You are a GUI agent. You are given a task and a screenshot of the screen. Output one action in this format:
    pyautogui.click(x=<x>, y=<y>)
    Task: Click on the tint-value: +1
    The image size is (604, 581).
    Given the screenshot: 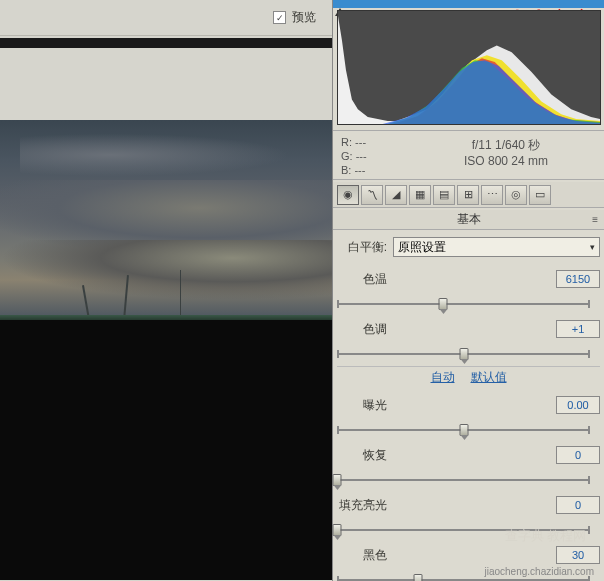 What is the action you would take?
    pyautogui.click(x=578, y=329)
    